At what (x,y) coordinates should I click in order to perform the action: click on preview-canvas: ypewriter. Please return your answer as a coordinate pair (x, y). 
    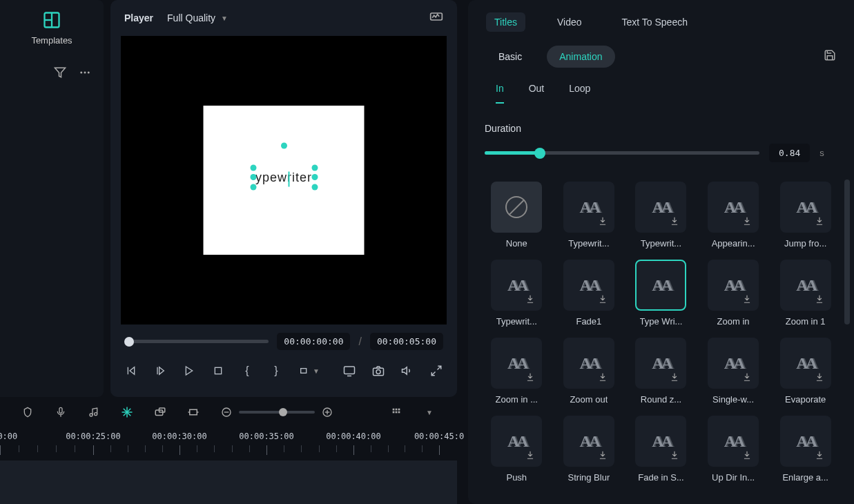
    Looking at the image, I should click on (284, 180).